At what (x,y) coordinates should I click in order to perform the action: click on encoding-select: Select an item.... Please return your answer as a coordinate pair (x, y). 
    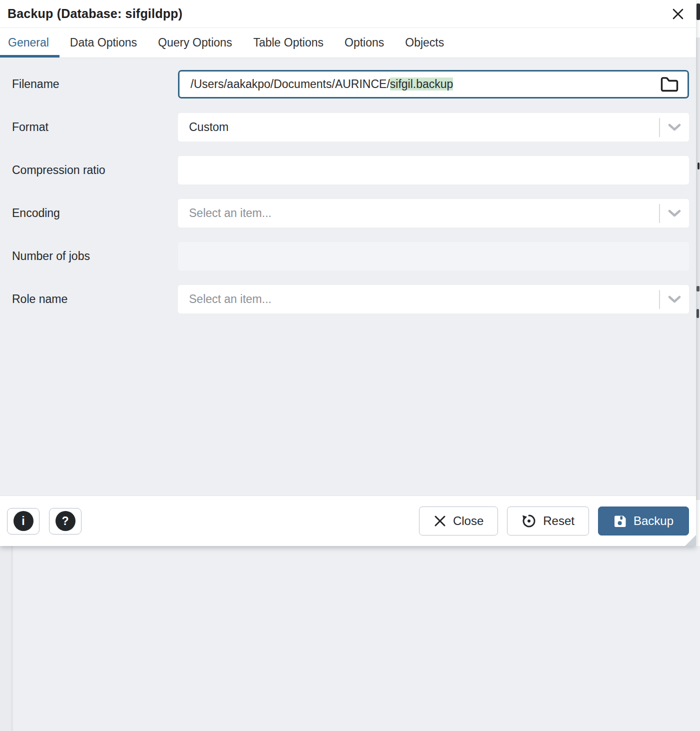
    Looking at the image, I should click on (434, 213).